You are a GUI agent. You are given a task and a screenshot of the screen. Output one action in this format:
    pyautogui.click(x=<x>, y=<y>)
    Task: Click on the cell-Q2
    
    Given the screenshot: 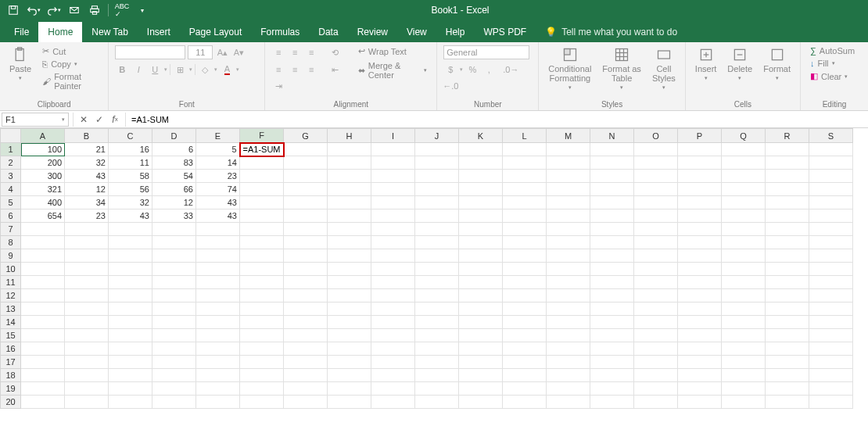 What is the action you would take?
    pyautogui.click(x=744, y=163)
    